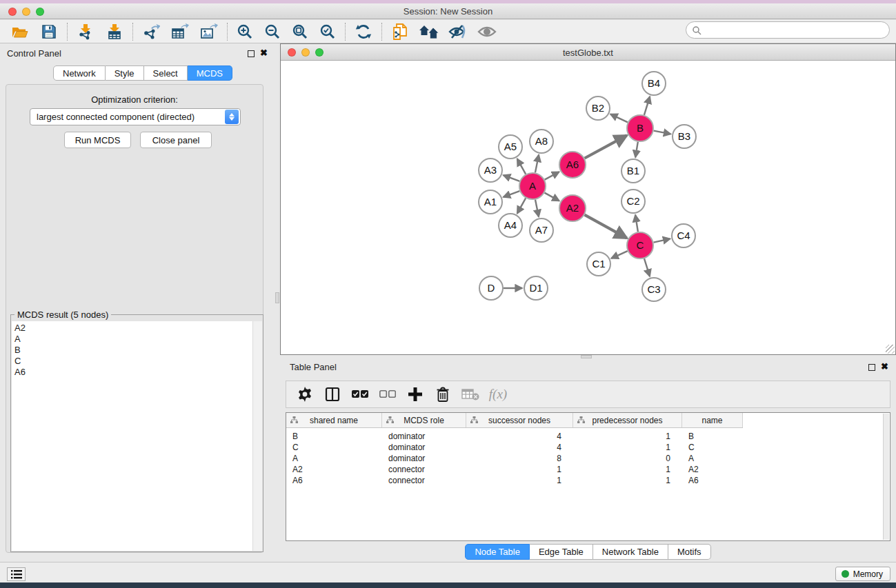 This screenshot has width=896, height=588. What do you see at coordinates (277, 298) in the screenshot?
I see `splitter-grip-left` at bounding box center [277, 298].